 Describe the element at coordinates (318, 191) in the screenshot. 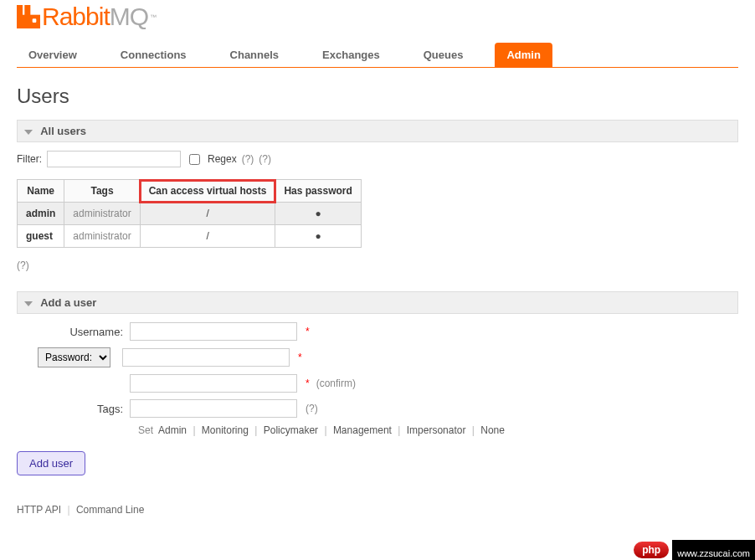

I see `th-has-password: Has password` at that location.